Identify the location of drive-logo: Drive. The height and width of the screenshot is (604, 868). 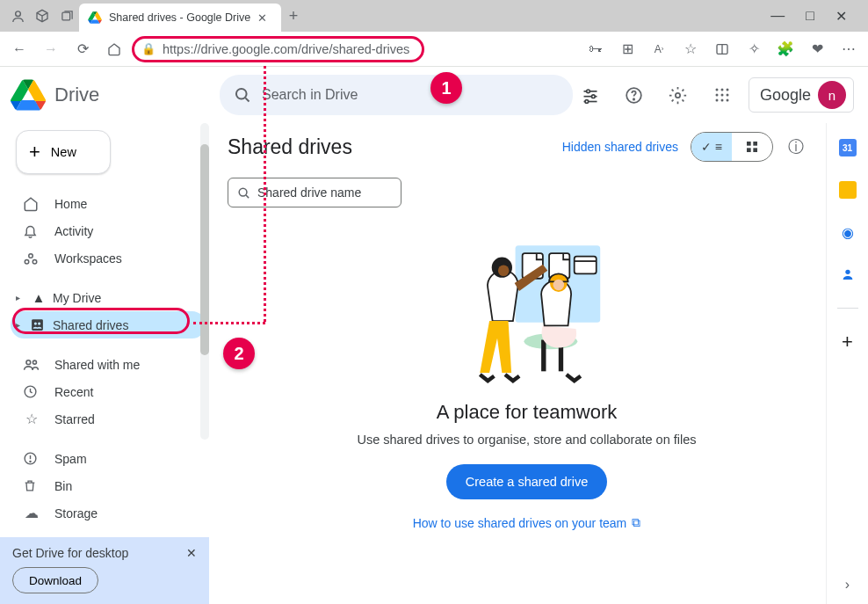
(115, 95).